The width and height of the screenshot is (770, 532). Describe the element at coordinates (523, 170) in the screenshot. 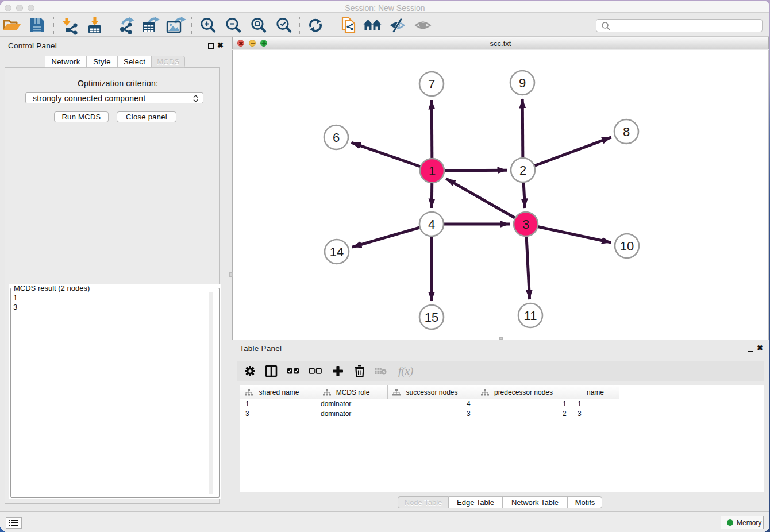

I see `svg-text: 2` at that location.